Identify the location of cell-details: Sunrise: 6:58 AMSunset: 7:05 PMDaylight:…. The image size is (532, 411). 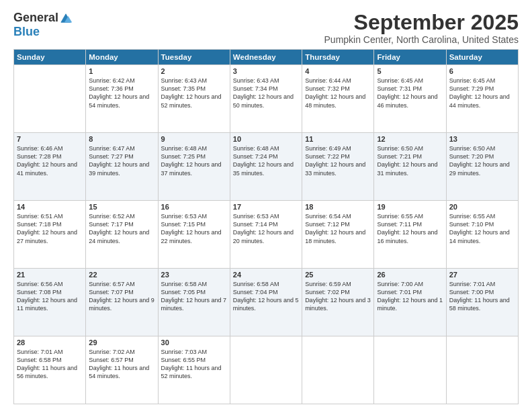
(194, 297).